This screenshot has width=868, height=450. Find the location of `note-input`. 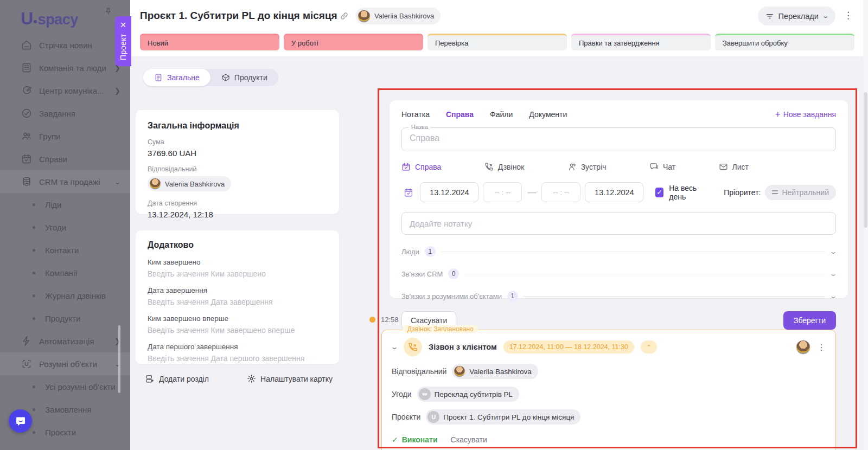

note-input is located at coordinates (618, 223).